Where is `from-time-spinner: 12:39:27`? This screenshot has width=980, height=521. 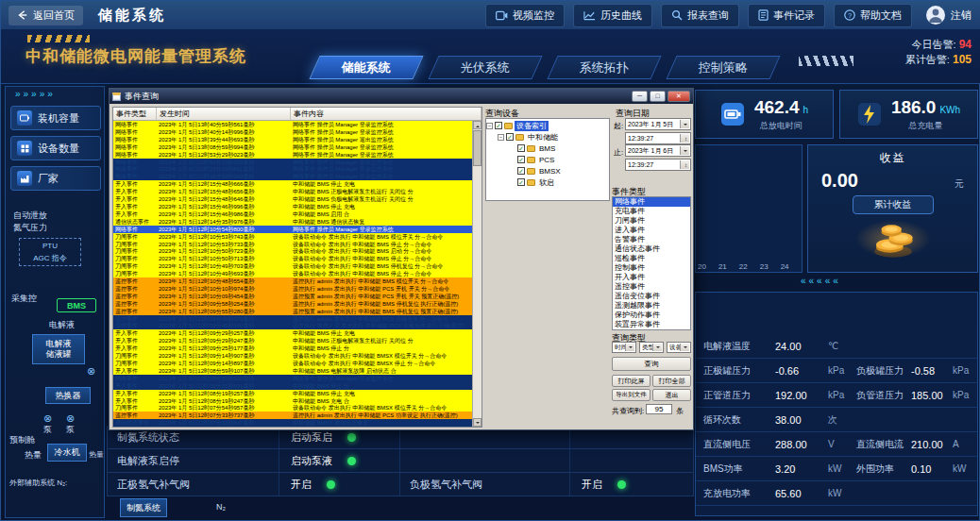 from-time-spinner: 12:39:27 is located at coordinates (658, 138).